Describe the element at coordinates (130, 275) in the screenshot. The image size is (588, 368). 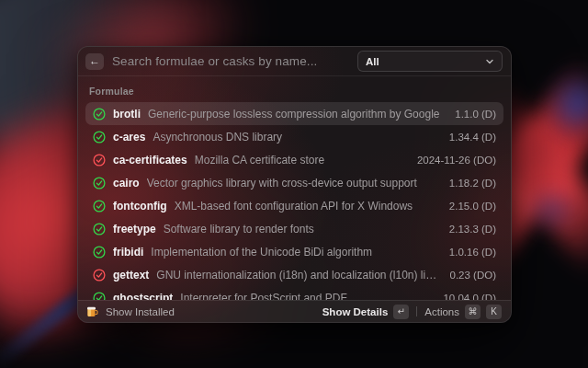
I see `formula-name: gettext` at that location.